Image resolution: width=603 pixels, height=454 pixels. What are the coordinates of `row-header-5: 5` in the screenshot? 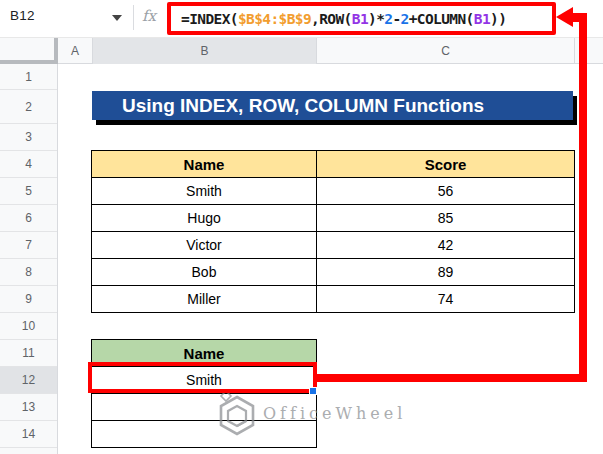 It's located at (28, 192).